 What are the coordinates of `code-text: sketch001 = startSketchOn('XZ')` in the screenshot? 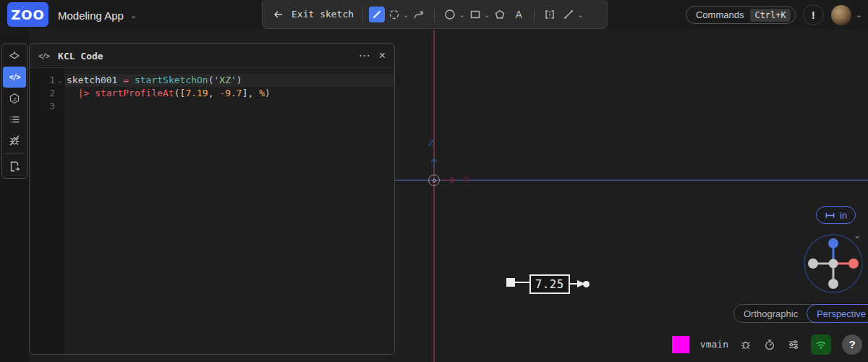 It's located at (230, 80).